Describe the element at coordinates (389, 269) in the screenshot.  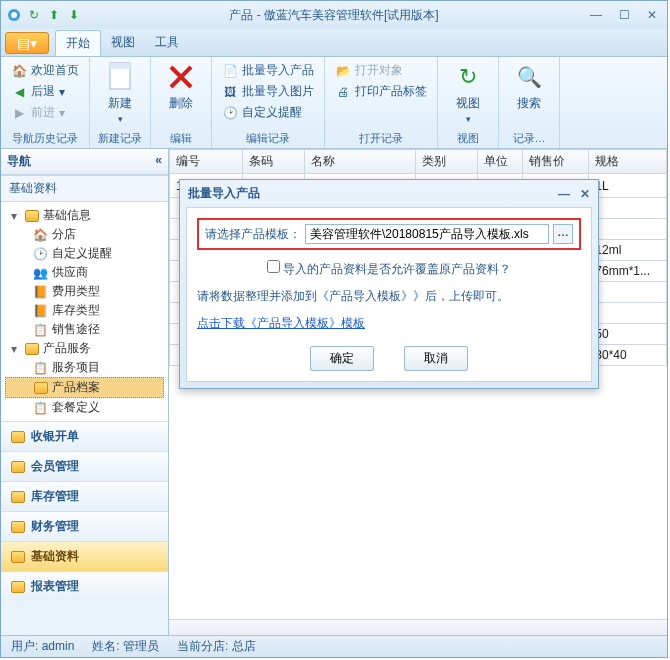
I see `overwrite-checkbox: 导入的产品资料是否允许覆盖原产品资料？` at that location.